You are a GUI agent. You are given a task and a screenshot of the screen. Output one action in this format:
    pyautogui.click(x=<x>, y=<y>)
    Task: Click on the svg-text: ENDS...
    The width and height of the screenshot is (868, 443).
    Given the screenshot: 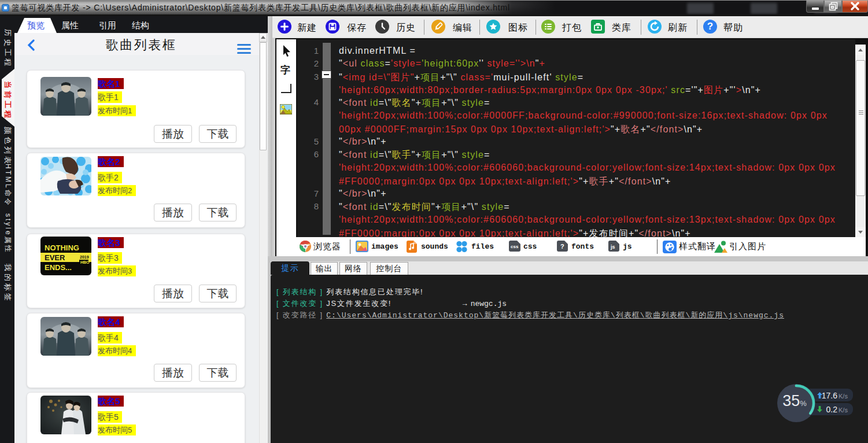 What is the action you would take?
    pyautogui.click(x=58, y=267)
    